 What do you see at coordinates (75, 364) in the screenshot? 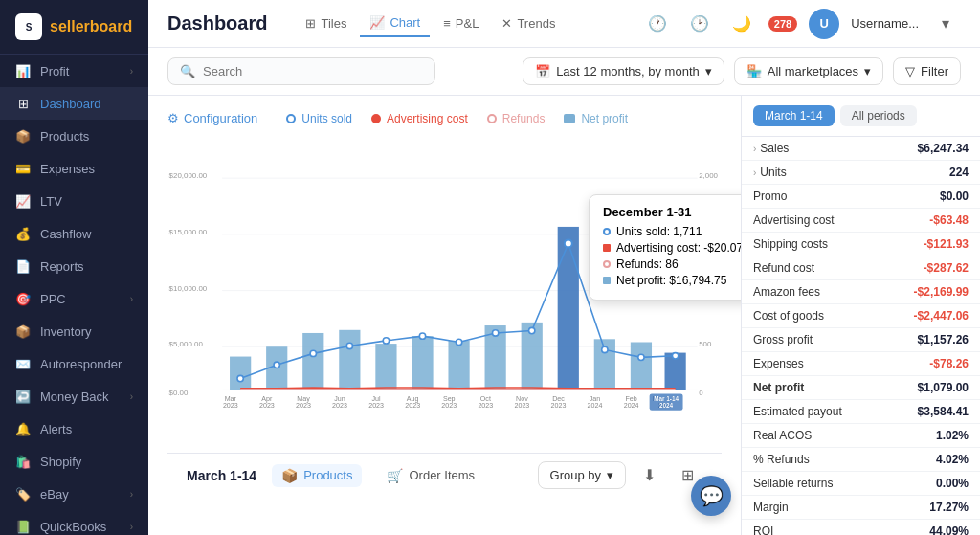
I see `sidebar-item-autoresponder: ✉️ Autoresponder` at bounding box center [75, 364].